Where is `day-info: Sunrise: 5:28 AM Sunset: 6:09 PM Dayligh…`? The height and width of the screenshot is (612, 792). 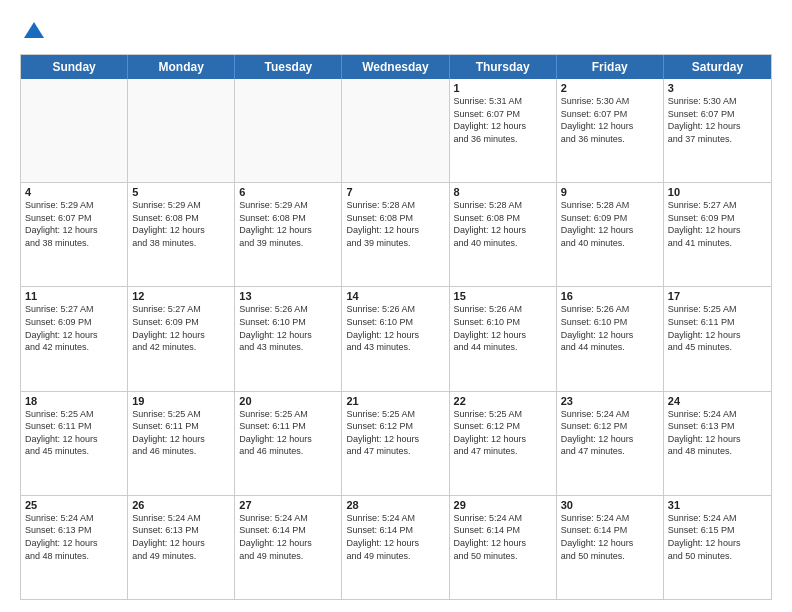
day-info: Sunrise: 5:28 AM Sunset: 6:09 PM Dayligh… is located at coordinates (610, 224).